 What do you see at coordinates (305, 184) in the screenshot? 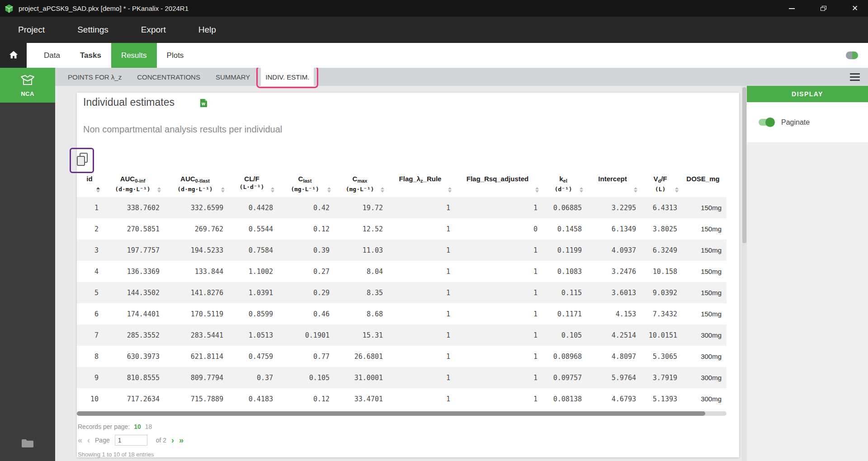
I see `column-header-c_last: Clast(mg·L⁻¹)` at bounding box center [305, 184].